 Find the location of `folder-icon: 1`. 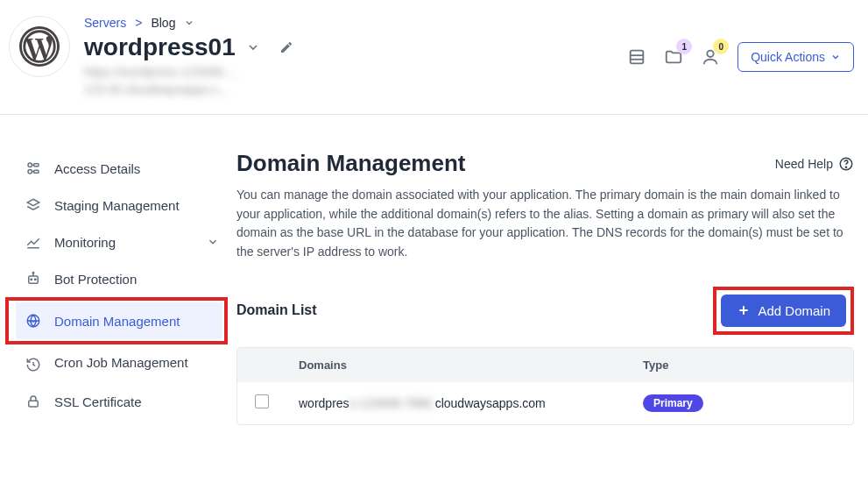

folder-icon: 1 is located at coordinates (674, 57).